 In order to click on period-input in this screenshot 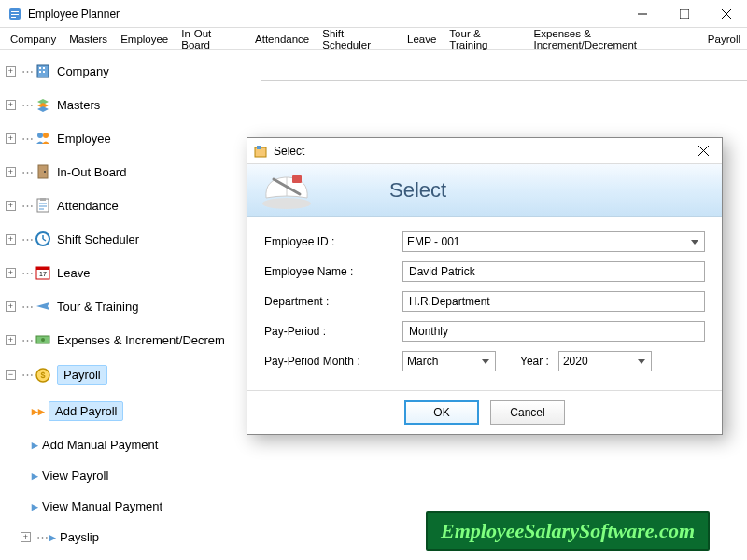, I will do `click(554, 331)`.